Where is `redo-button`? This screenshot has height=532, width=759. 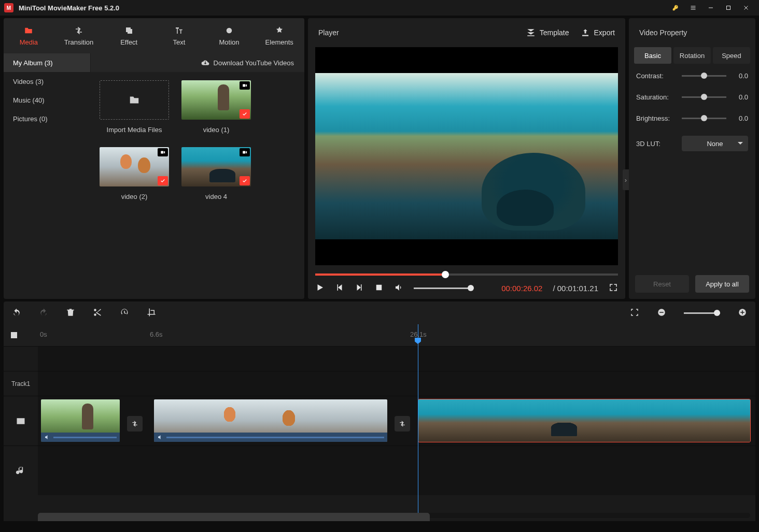
redo-button is located at coordinates (44, 313).